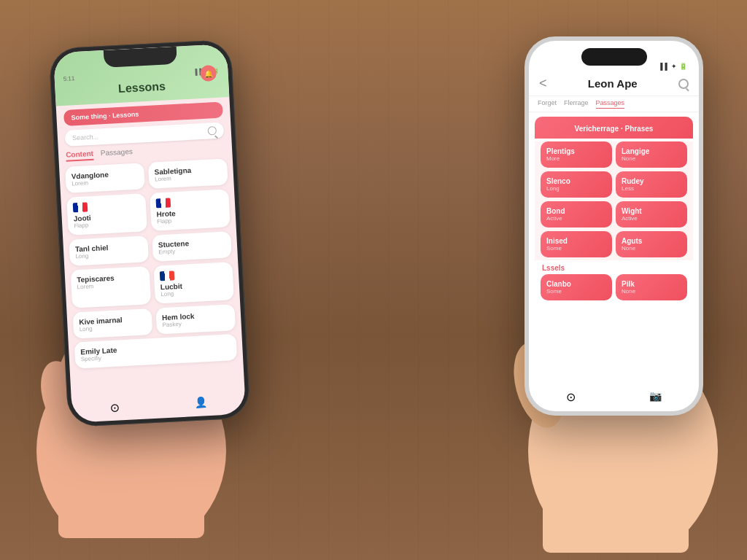 Image resolution: width=747 pixels, height=560 pixels. I want to click on home-nav-icon-right: ⊙, so click(570, 397).